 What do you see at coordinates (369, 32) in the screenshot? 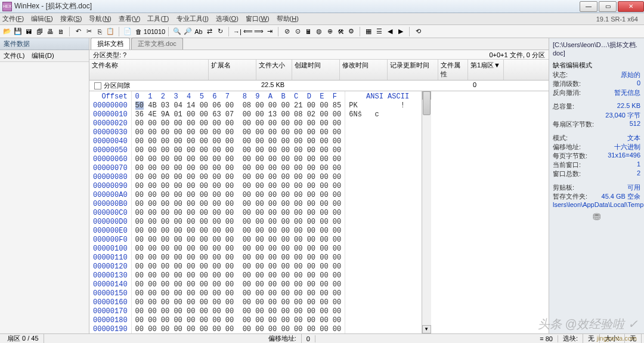
I see `grid-icon: ▦` at bounding box center [369, 32].